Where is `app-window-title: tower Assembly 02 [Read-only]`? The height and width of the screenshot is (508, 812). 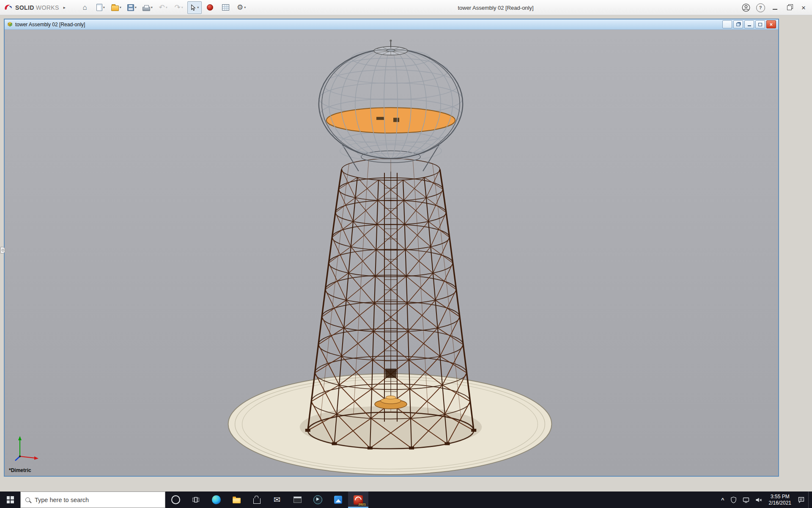 app-window-title: tower Assembly 02 [Read-only] is located at coordinates (496, 8).